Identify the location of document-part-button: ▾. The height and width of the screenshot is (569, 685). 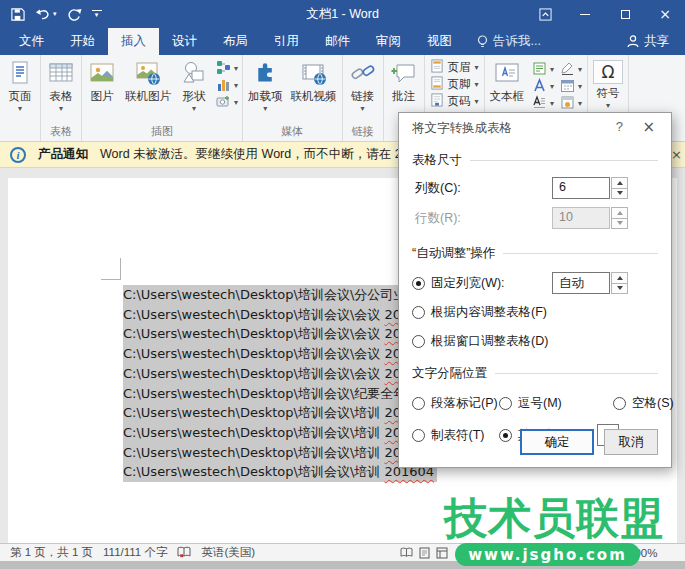
(543, 68).